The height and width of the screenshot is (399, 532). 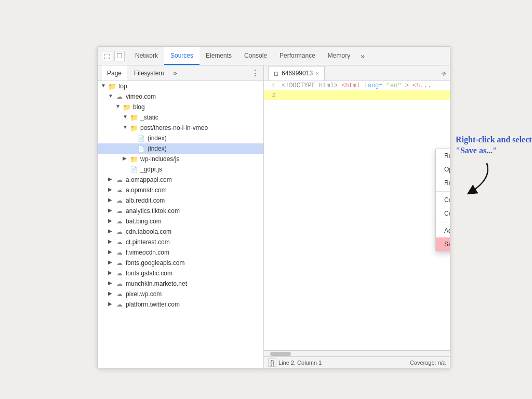 I want to click on tree-item: 📁blog, so click(x=181, y=107).